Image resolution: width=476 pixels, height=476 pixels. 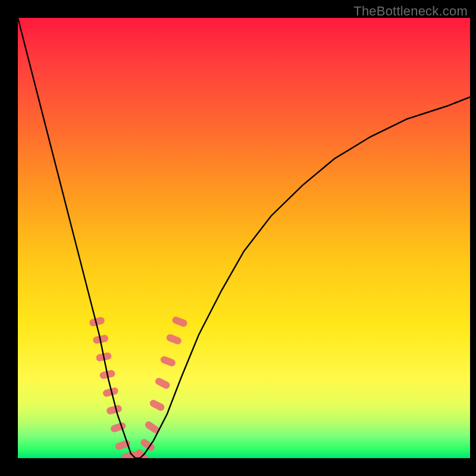 What do you see at coordinates (411, 11) in the screenshot?
I see `watermark-text: TheBottleneck.com` at bounding box center [411, 11].